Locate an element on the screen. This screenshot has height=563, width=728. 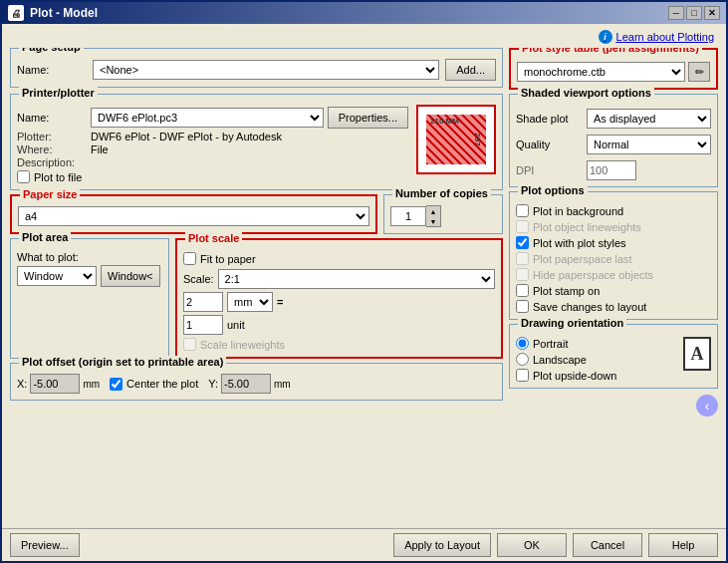
hide-paperspace-objects-check is located at coordinates (522, 275).